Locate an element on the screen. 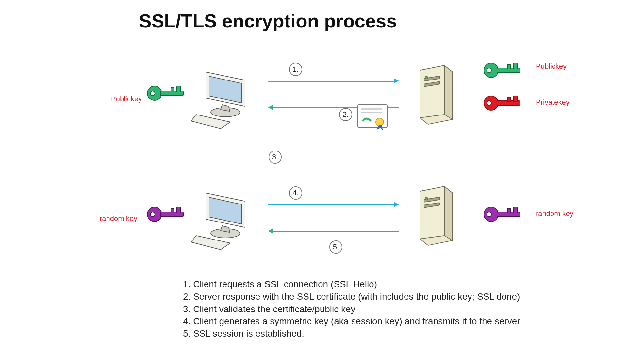 The image size is (644, 355). legend-item: 2. Server response with the SSL certific… is located at coordinates (352, 297).